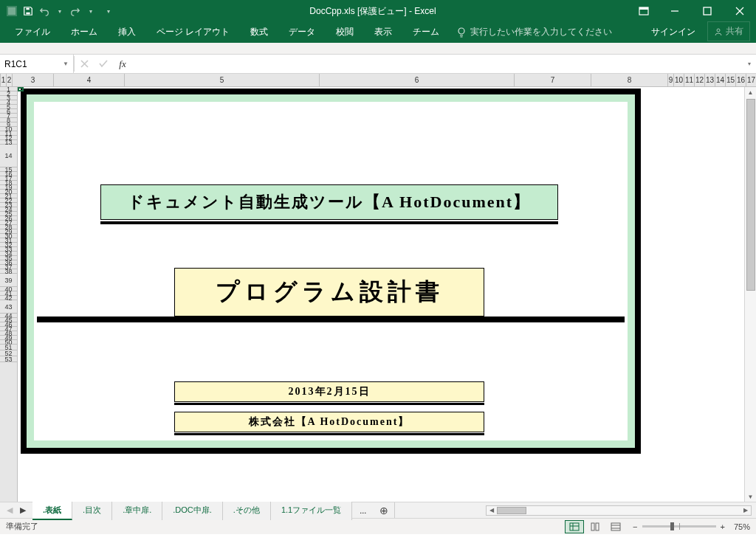 The height and width of the screenshot is (543, 756). Describe the element at coordinates (718, 32) in the screenshot. I see `share-icon` at that location.